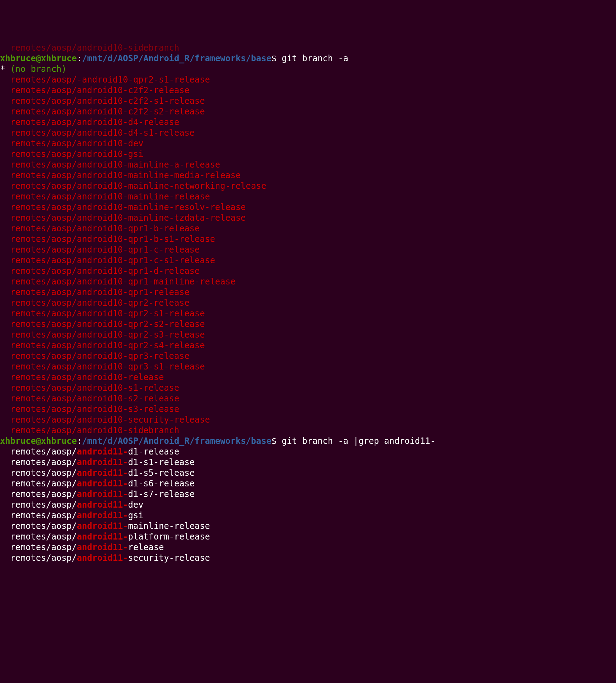 The image size is (616, 683). I want to click on grep-result-line: remotes/aosp/android11-dev, so click(308, 505).